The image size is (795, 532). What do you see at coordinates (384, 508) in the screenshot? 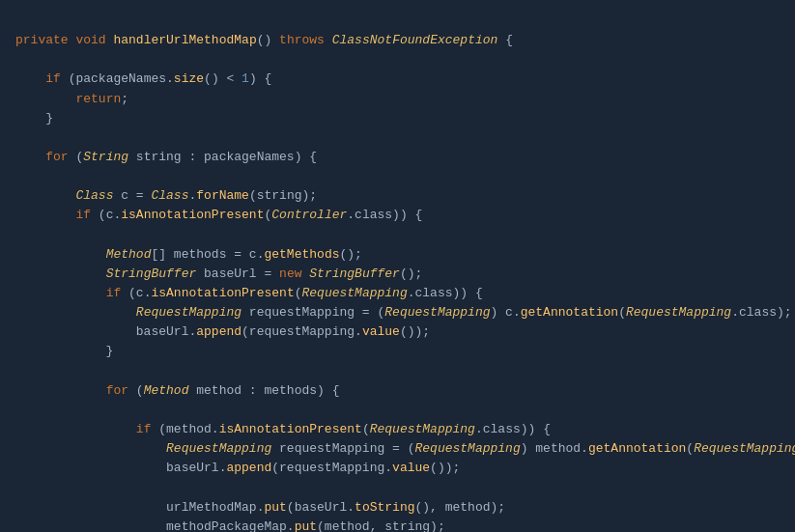
I see `method-tostring: toString` at bounding box center [384, 508].